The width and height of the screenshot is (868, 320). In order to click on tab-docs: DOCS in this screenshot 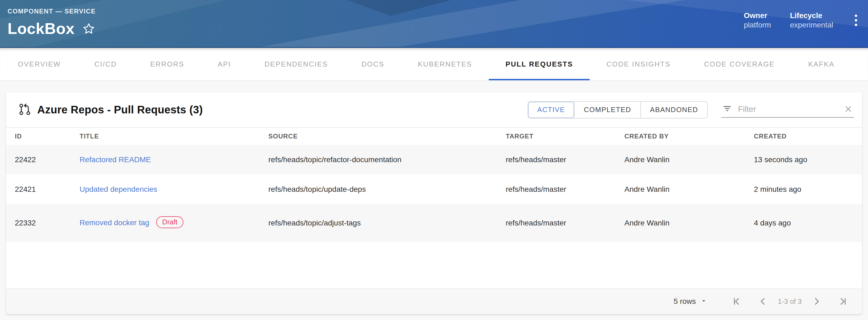, I will do `click(373, 64)`.